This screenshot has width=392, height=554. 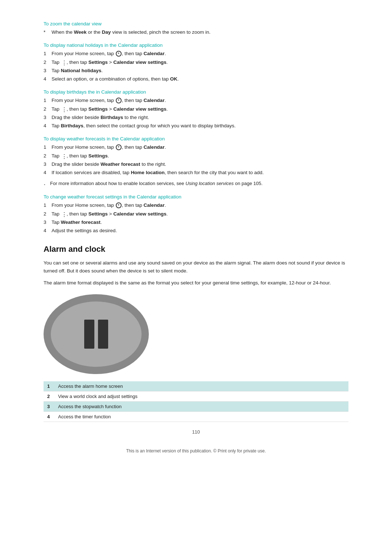 What do you see at coordinates (200, 156) in the screenshot?
I see `step-text: Tap , then tap Settings.` at bounding box center [200, 156].